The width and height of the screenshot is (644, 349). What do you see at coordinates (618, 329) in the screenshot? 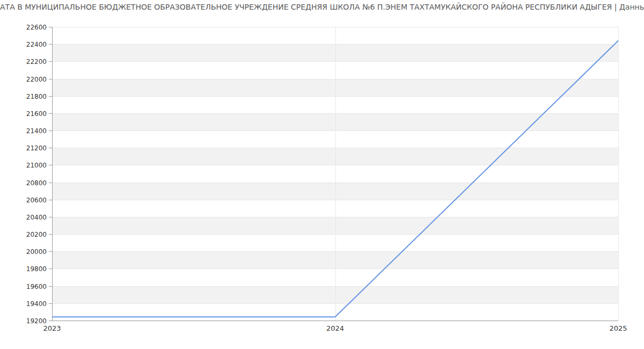
I see `x-tick-label: 2025` at bounding box center [618, 329].